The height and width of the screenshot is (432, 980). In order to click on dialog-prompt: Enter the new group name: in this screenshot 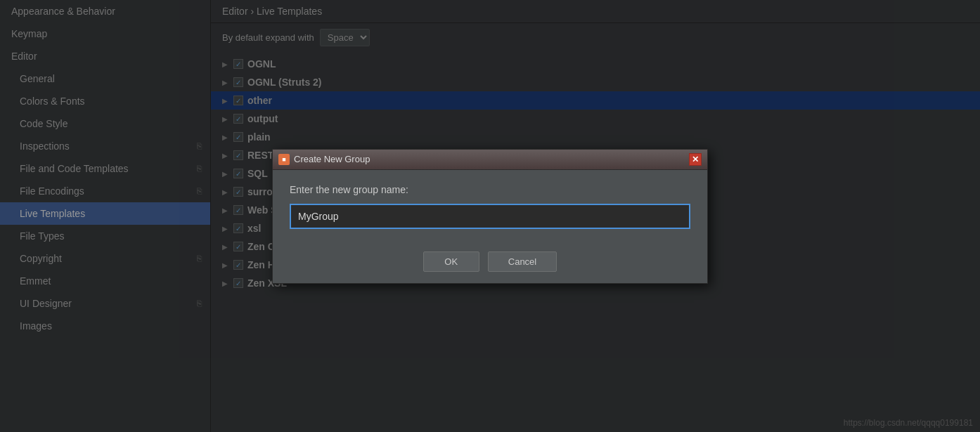, I will do `click(490, 190)`.